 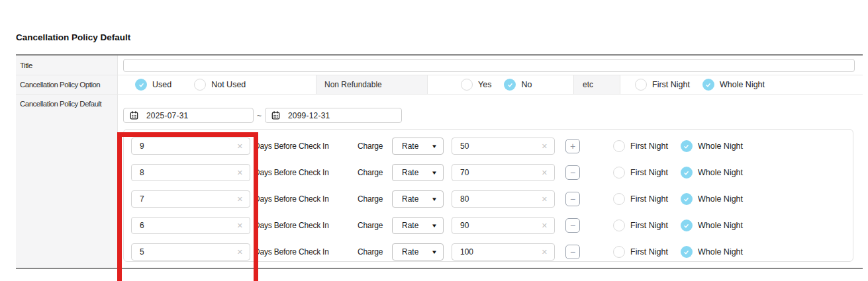 I want to click on non-refundable-label: Non Refundable, so click(x=372, y=85).